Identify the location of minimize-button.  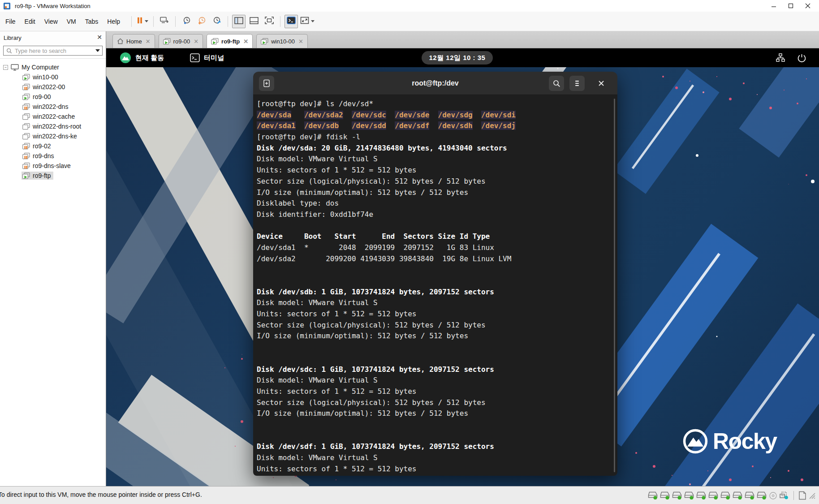
(774, 6).